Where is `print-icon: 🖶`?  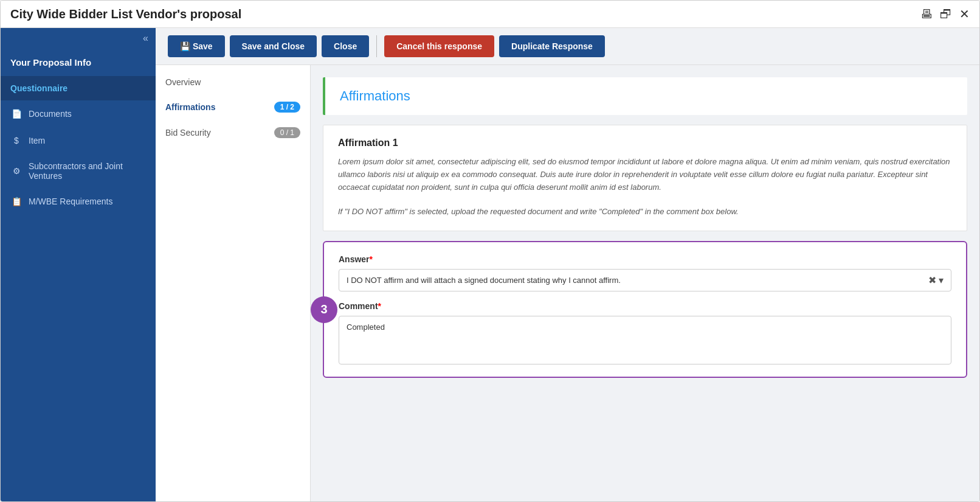 print-icon: 🖶 is located at coordinates (927, 15).